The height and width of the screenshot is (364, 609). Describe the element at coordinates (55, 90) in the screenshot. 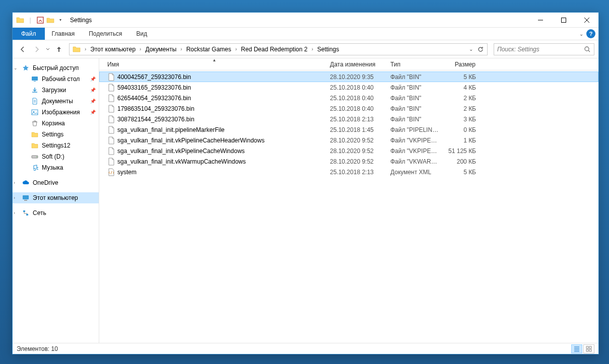

I see `sidebar-item-downloads: Загрузки 📌` at that location.